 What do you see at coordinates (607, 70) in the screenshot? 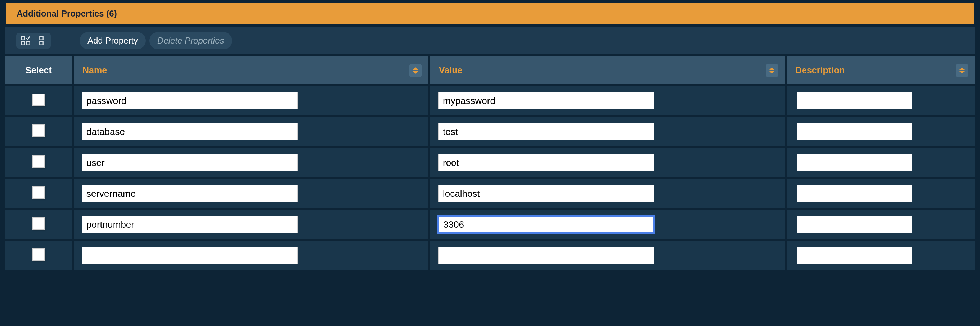
I see `column-header-value: Value` at bounding box center [607, 70].